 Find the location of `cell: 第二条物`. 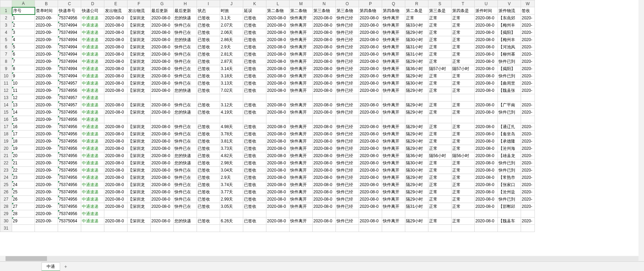

cell: 第二条物 is located at coordinates (278, 11).